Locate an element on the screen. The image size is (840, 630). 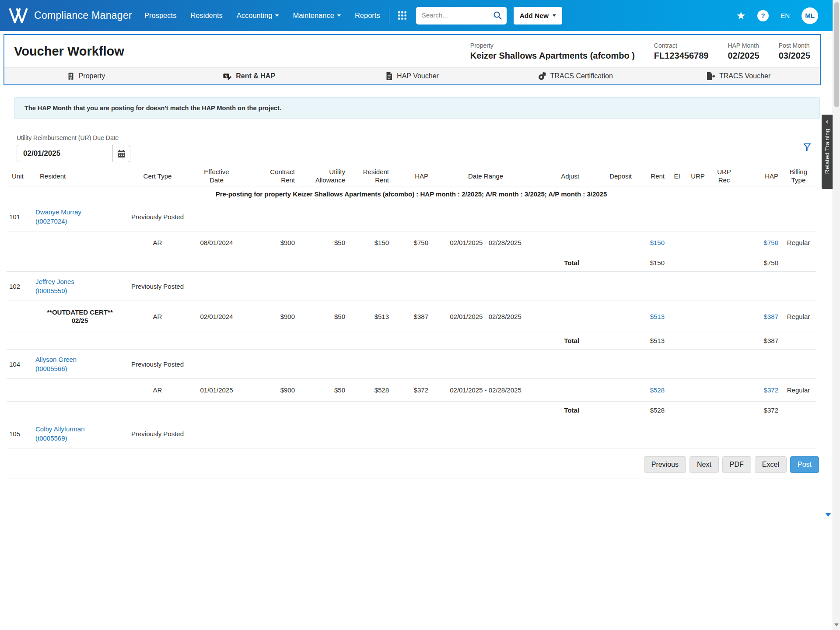
voucher-workflow-panel: Voucher Workflow Property Keizer Shallow… is located at coordinates (412, 60).